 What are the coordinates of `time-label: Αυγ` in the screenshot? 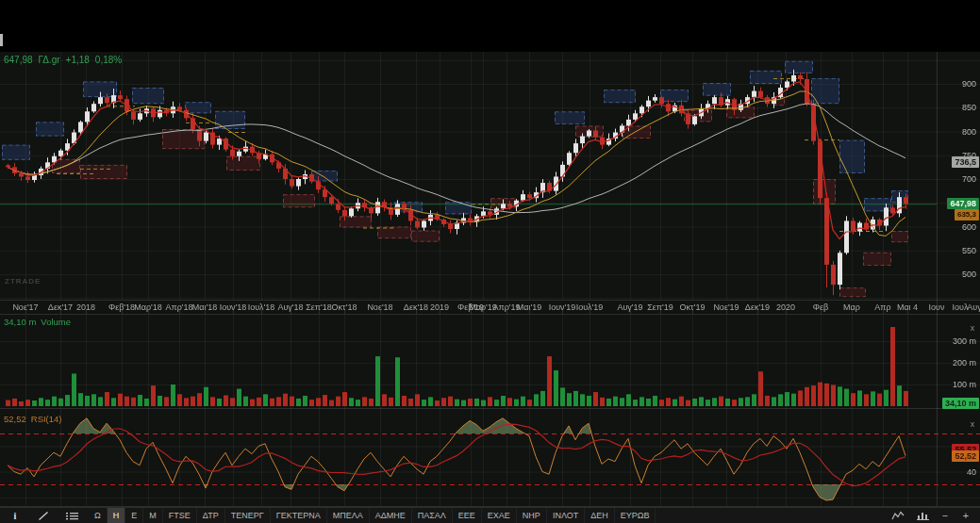 It's located at (973, 307).